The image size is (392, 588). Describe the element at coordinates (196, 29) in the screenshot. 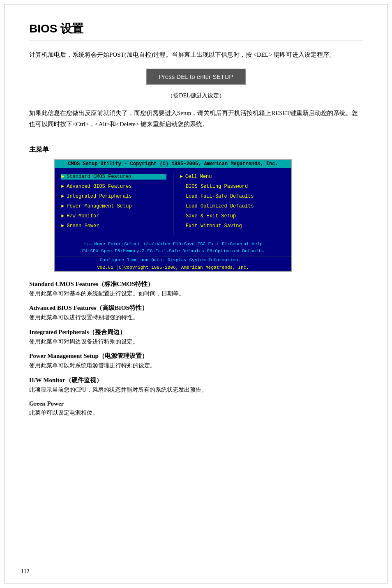

I see `page-title: BIOS 设置` at that location.